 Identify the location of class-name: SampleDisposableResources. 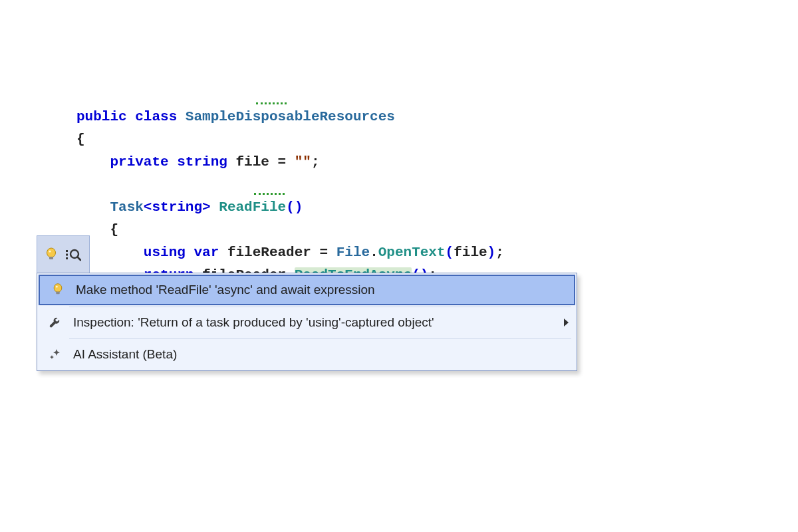
(290, 117).